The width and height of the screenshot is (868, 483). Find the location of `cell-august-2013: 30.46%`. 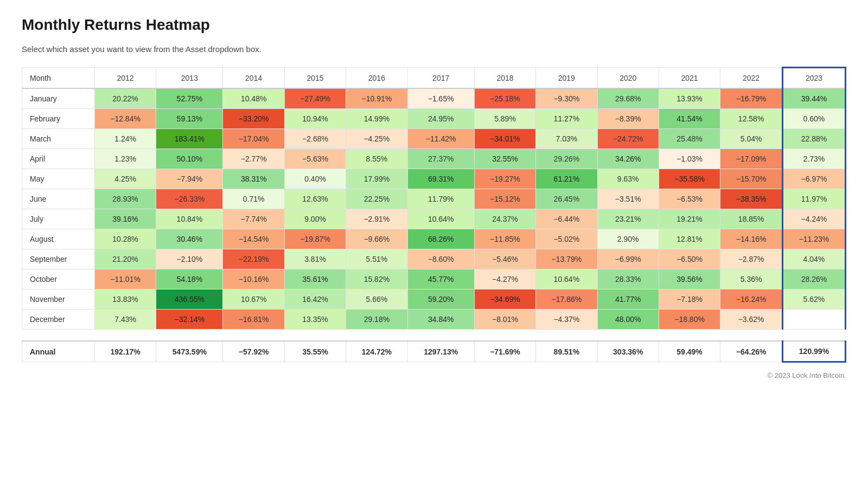

cell-august-2013: 30.46% is located at coordinates (190, 240).